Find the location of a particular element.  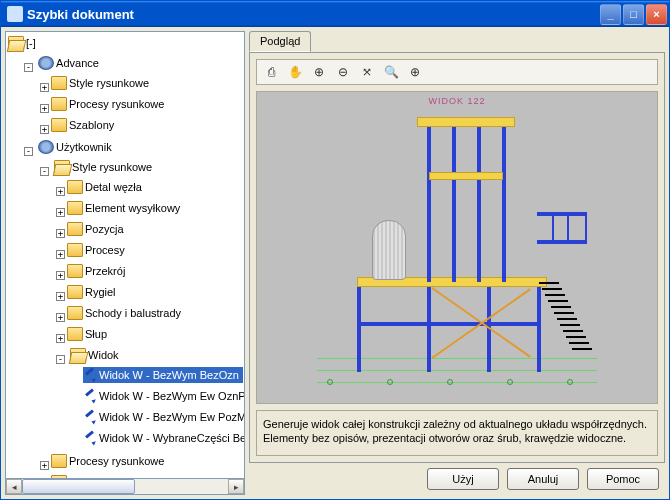

tree-pozycja-label: Pozycja is located at coordinates (104, 229).